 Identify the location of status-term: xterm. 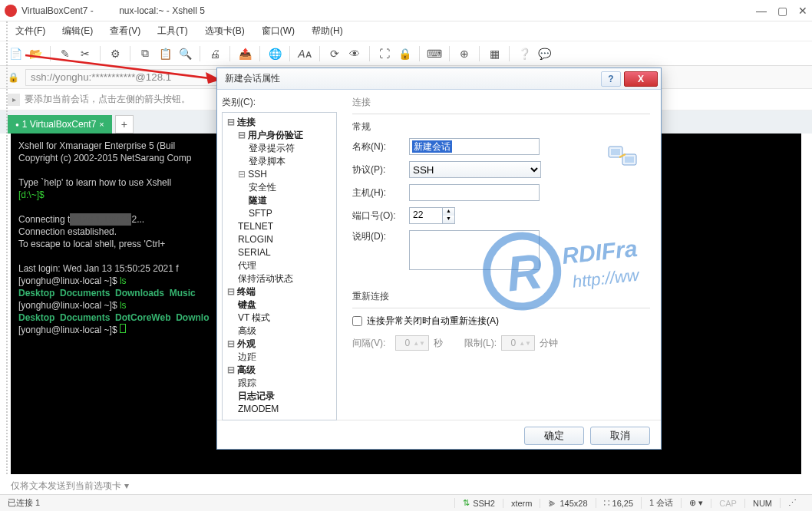
(522, 503).